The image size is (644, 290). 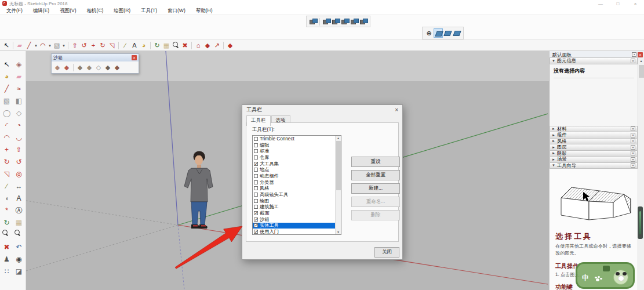 What do you see at coordinates (297, 195) in the screenshot?
I see `toolbar-list-item: 高级镜头工具` at bounding box center [297, 195].